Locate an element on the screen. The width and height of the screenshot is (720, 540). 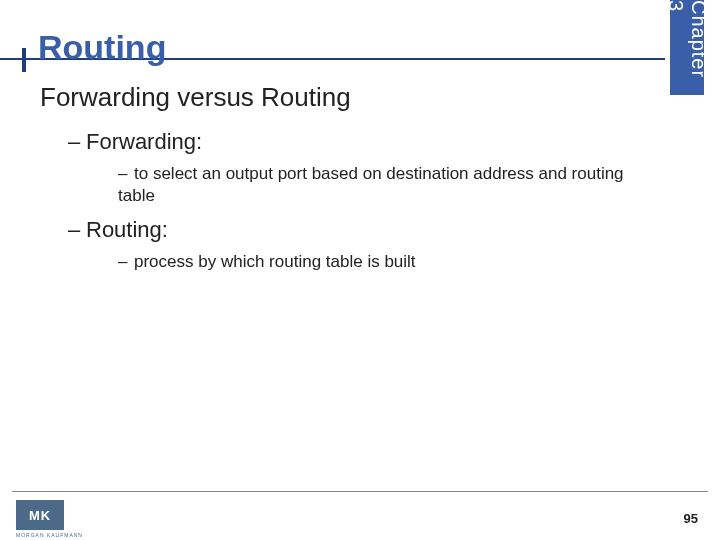
page-number: 95 is located at coordinates (691, 518).